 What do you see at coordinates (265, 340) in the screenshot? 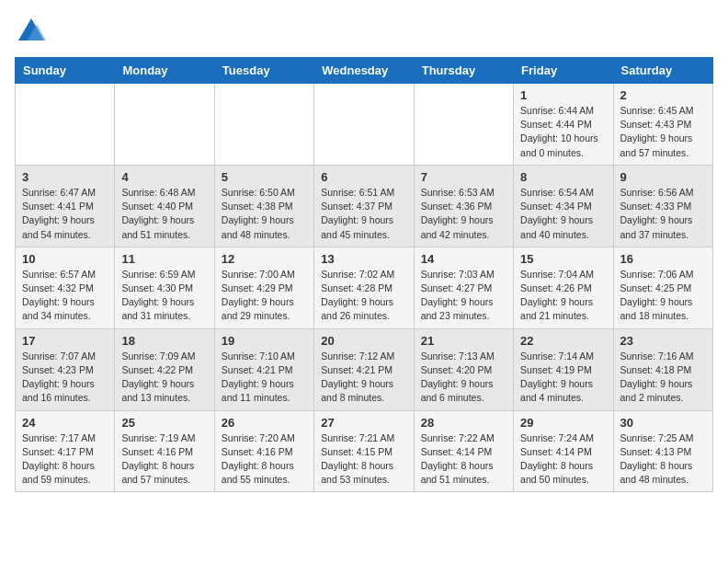
I see `day-number: 19` at bounding box center [265, 340].